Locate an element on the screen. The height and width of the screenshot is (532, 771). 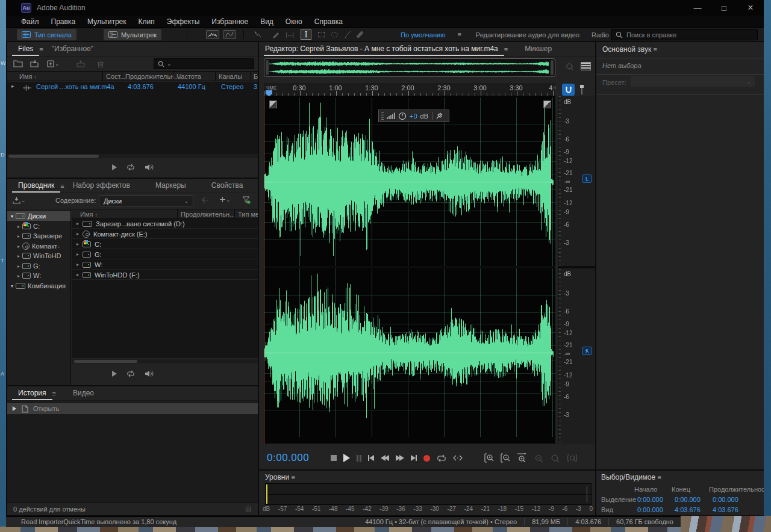
tab-properties: Свойства is located at coordinates (228, 185).